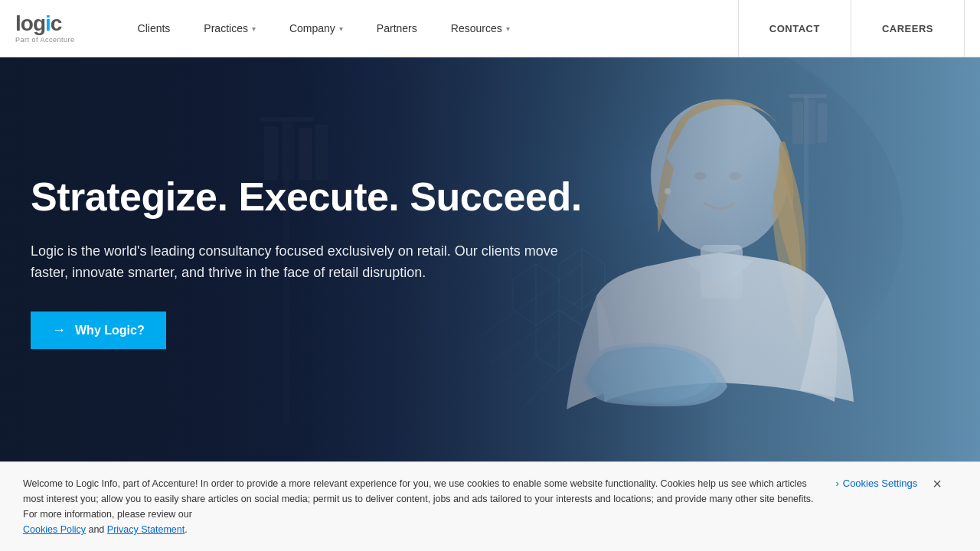 Image resolution: width=980 pixels, height=551 pixels. I want to click on careers-button: CAREERS, so click(908, 29).